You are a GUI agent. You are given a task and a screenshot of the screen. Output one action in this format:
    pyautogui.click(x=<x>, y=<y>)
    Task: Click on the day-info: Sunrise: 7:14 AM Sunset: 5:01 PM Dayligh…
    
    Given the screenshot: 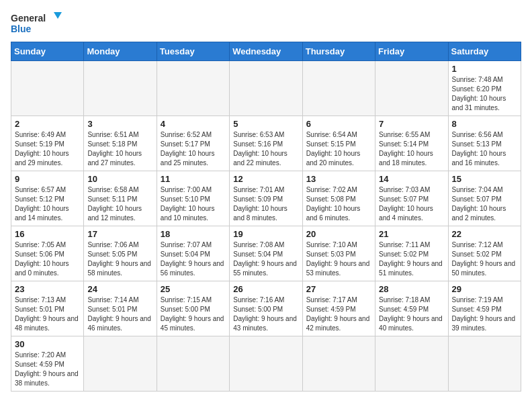 What is the action you would take?
    pyautogui.click(x=120, y=314)
    